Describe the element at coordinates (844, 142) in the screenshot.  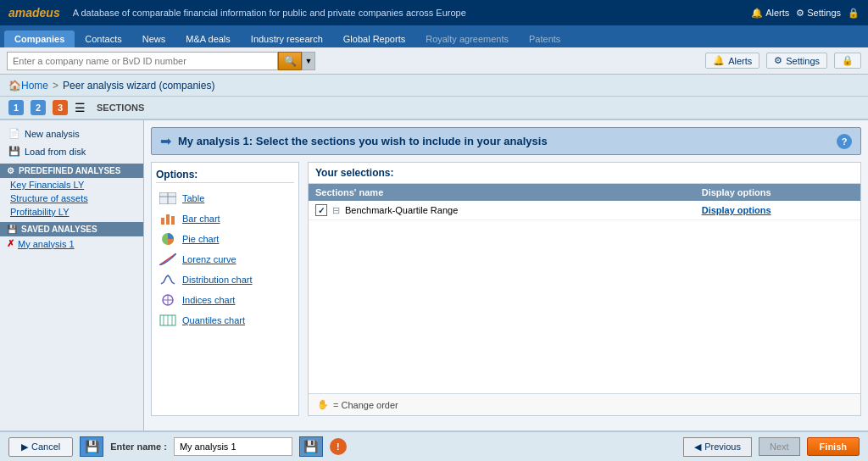
I see `help-button: ?` at that location.